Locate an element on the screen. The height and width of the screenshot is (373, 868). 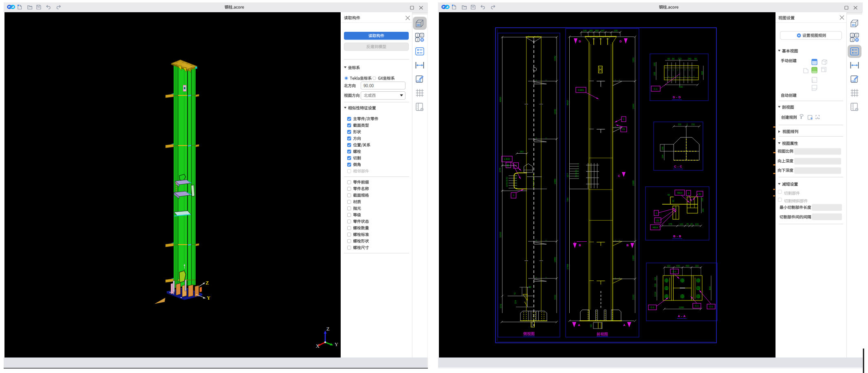
svg-text: 270 is located at coordinates (680, 59).